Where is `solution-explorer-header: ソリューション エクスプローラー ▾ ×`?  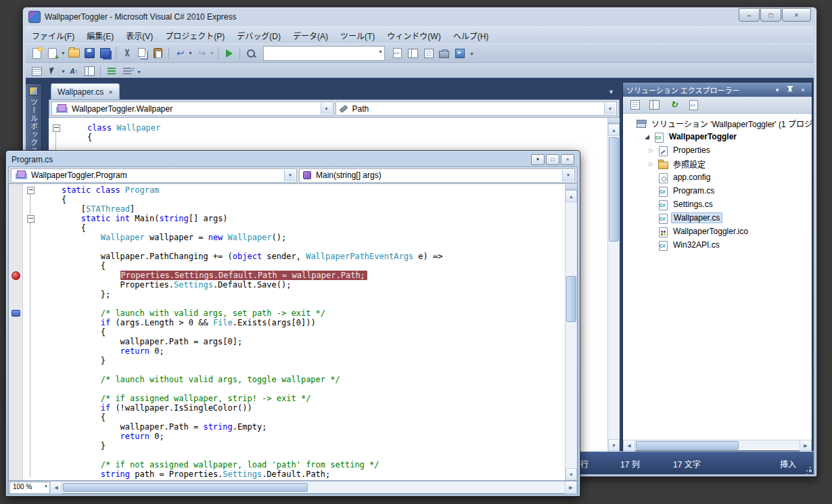
solution-explorer-header: ソリューション エクスプローラー ▾ × is located at coordinates (717, 89).